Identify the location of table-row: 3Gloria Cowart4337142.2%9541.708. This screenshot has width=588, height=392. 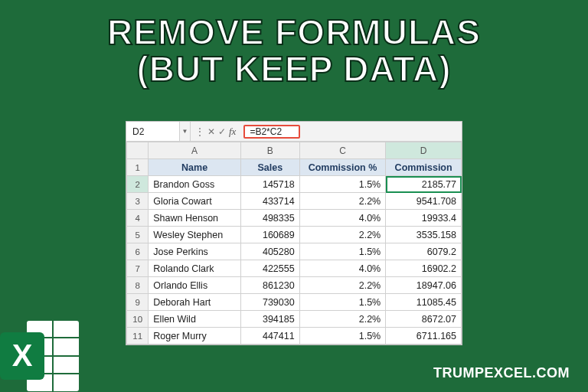
(294, 201).